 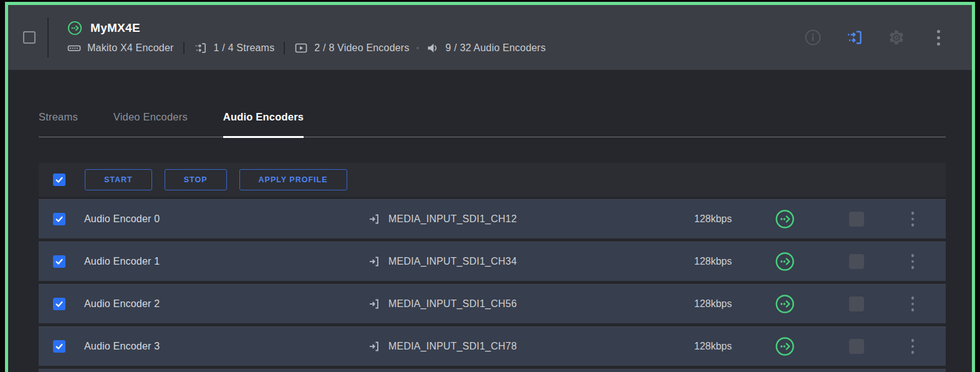 What do you see at coordinates (226, 304) in the screenshot?
I see `encoder-name: Audio Encoder 2` at bounding box center [226, 304].